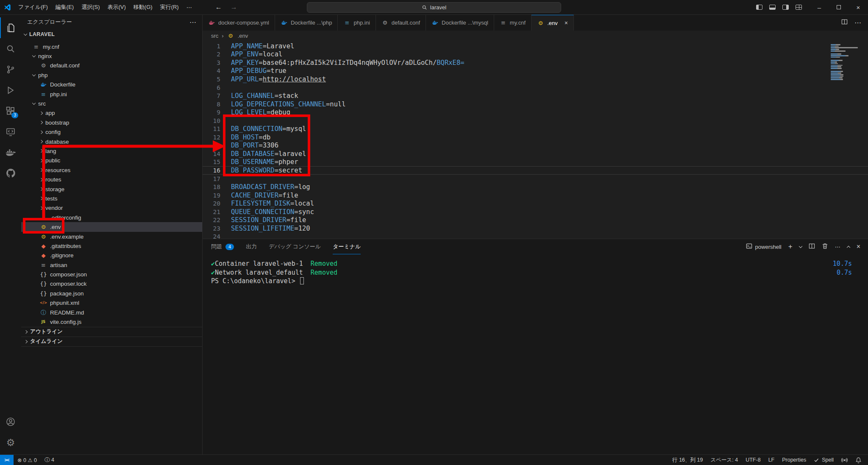 The width and height of the screenshot is (868, 465). Describe the element at coordinates (858, 23) in the screenshot. I see `editor-more-actions-icon: ⋯` at that location.